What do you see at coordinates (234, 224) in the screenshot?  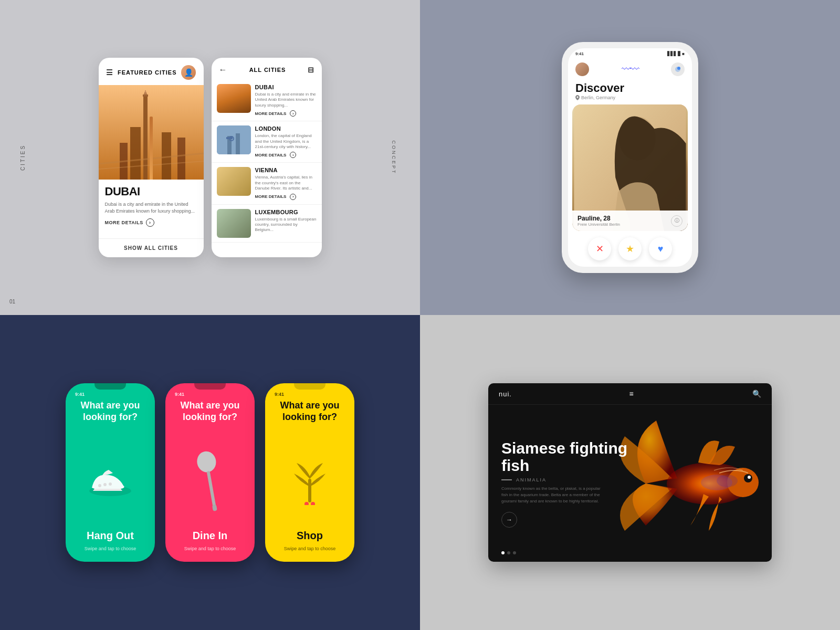 I see `luxembourg-thumb` at bounding box center [234, 224].